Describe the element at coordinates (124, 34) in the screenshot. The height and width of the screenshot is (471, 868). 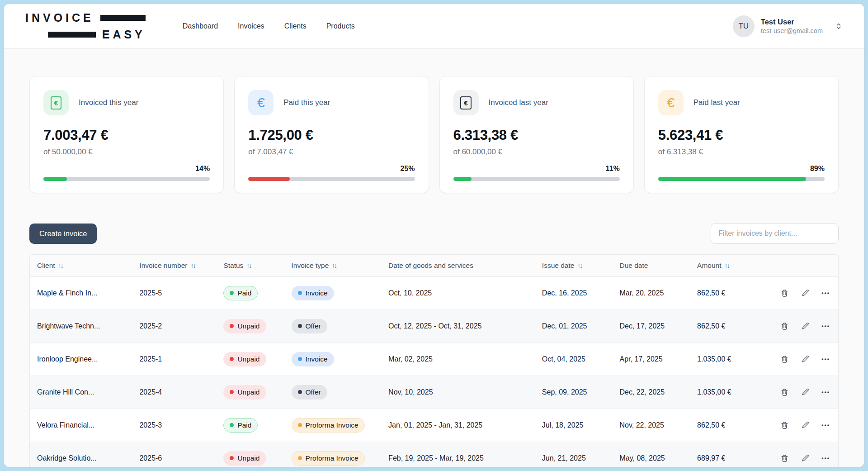
I see `logo-text-line2: EASY` at that location.